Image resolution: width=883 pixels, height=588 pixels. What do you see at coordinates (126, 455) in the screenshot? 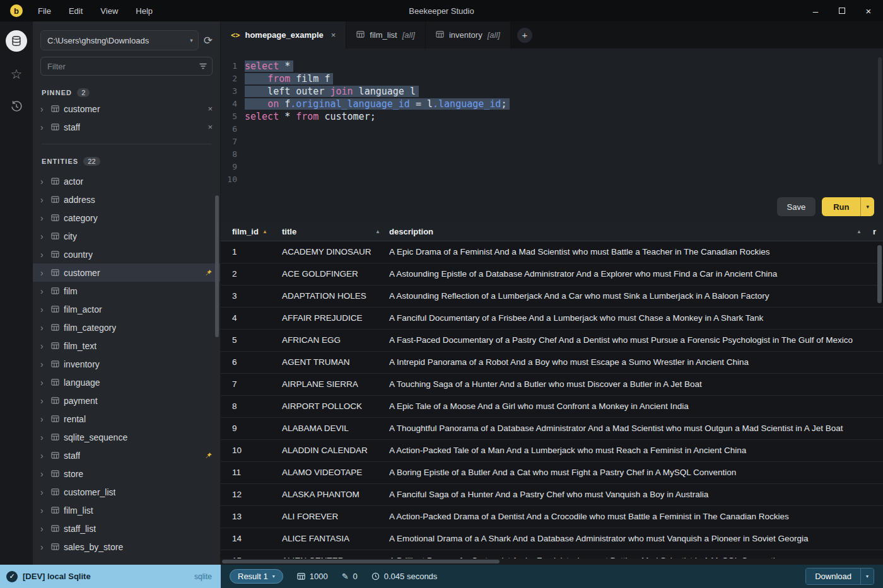
I see `entity-item-staff: ›staff` at bounding box center [126, 455].